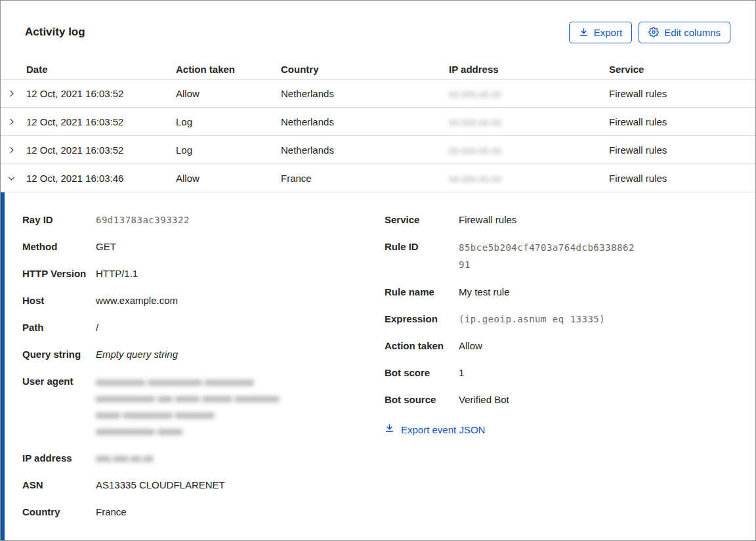  What do you see at coordinates (203, 485) in the screenshot?
I see `detail-field-asn: ASN AS13335 CLOUDFLARENET` at bounding box center [203, 485].